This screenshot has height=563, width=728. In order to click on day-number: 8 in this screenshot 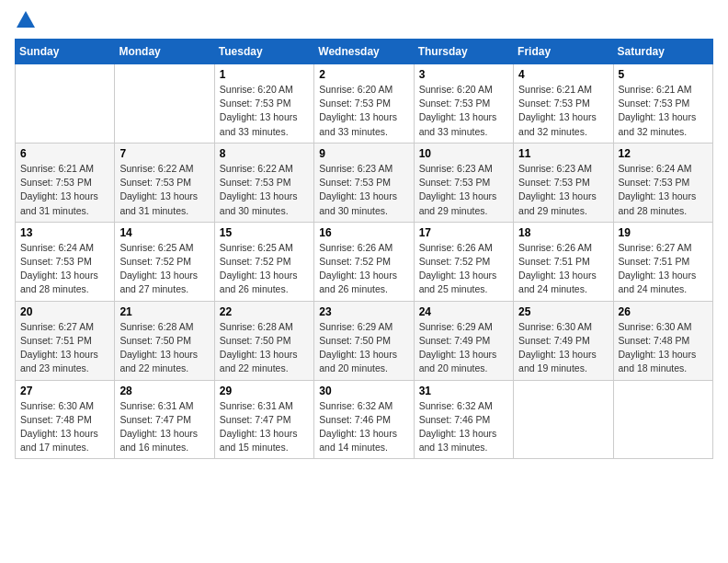, I will do `click(265, 154)`.